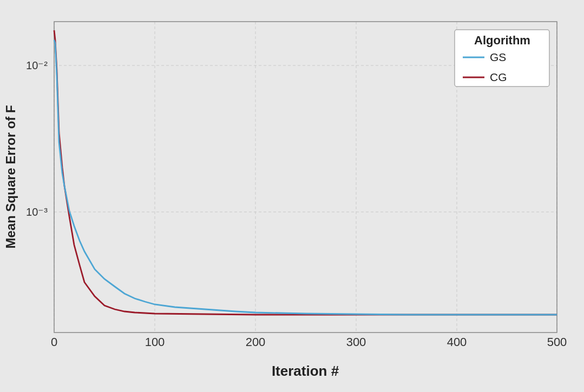 The image size is (584, 392). Describe the element at coordinates (356, 342) in the screenshot. I see `x-tick-300: 300` at that location.